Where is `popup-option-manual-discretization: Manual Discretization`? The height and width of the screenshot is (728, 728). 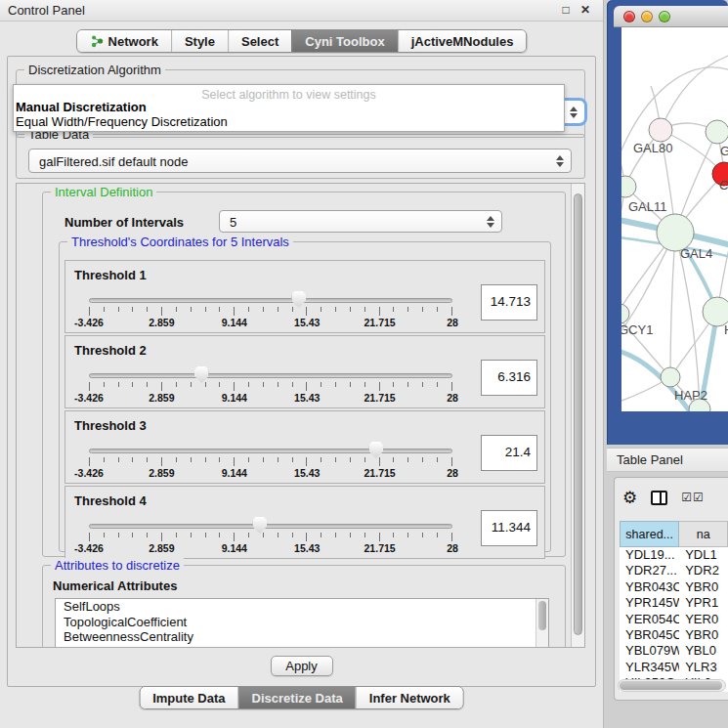 popup-option-manual-discretization: Manual Discretization is located at coordinates (289, 107).